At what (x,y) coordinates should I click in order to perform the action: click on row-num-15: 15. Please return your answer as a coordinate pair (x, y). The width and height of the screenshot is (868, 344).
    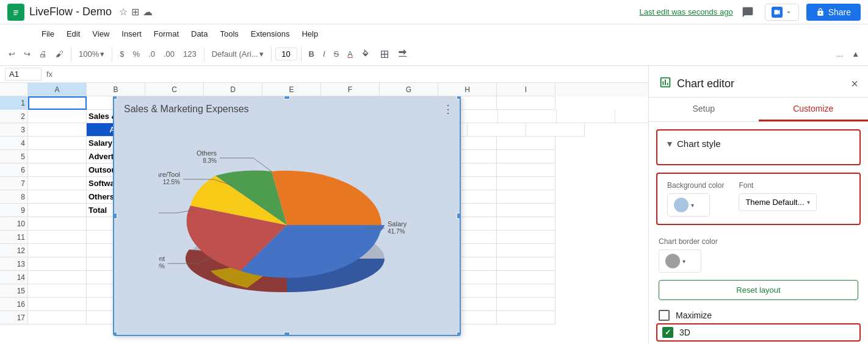
    Looking at the image, I should click on (14, 291).